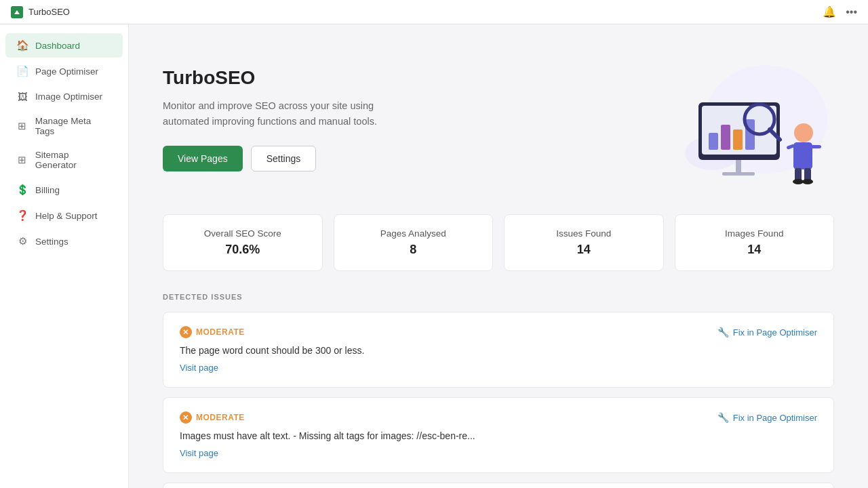 Image resolution: width=868 pixels, height=488 pixels. What do you see at coordinates (58, 46) in the screenshot?
I see `sidebar-label-dashboard: Dashboard` at bounding box center [58, 46].